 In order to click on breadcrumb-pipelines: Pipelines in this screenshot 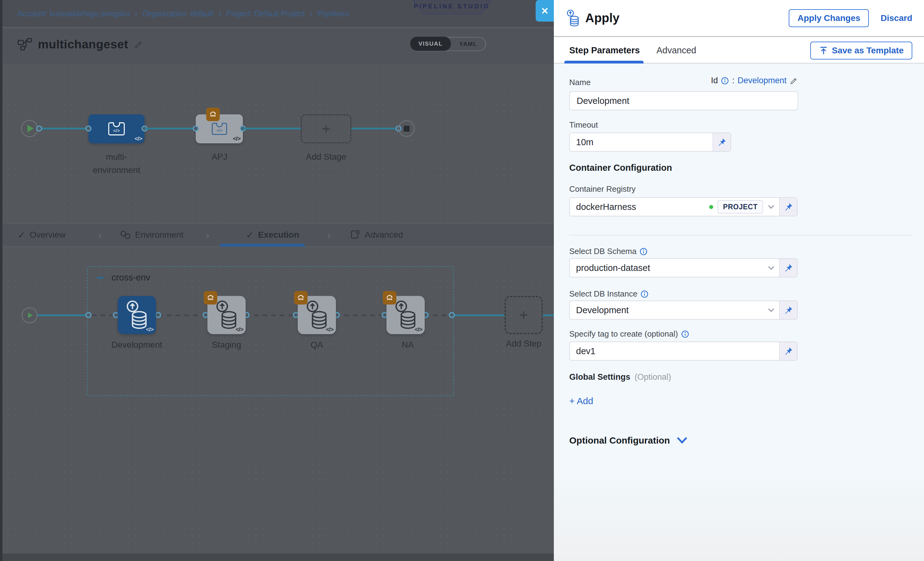, I will do `click(333, 14)`.